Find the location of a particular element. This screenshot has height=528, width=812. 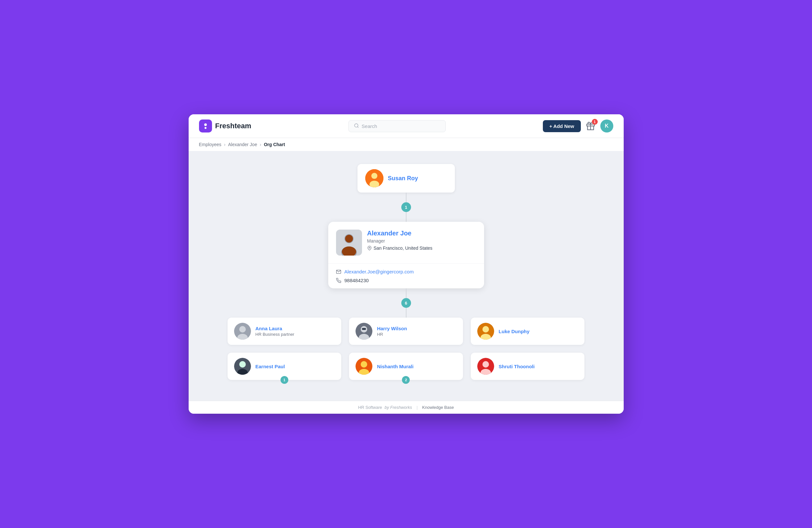

header: Freshteam Search + Add New is located at coordinates (406, 126).